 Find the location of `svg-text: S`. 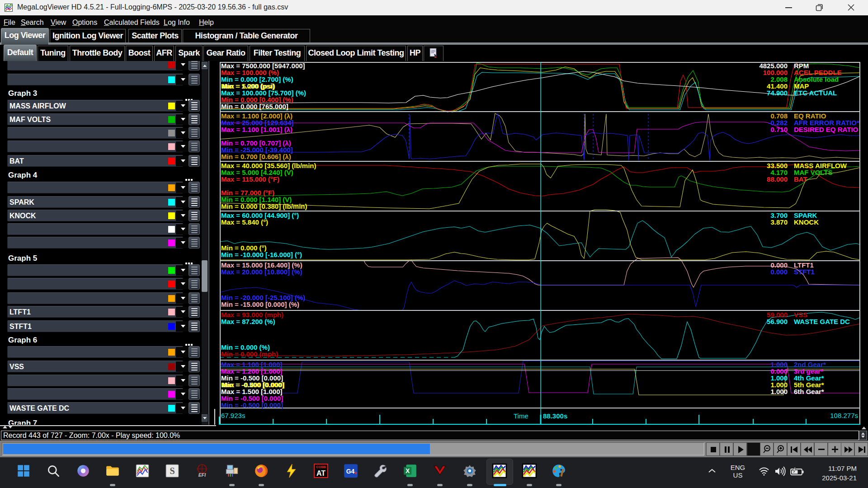

svg-text: S is located at coordinates (172, 471).